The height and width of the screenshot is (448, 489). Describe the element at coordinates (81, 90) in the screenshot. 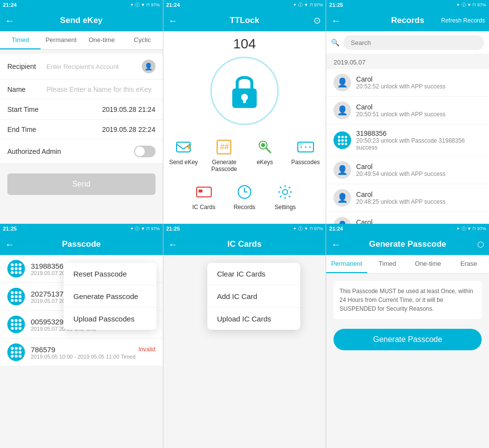

I see `name-row: Name Please Enter a Name for this eKey` at that location.